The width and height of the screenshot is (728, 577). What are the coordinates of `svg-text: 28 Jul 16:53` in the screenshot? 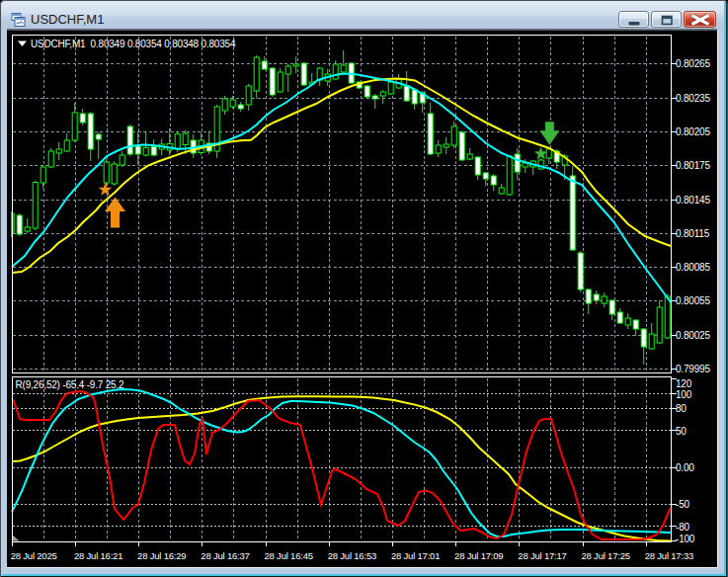 It's located at (352, 555).